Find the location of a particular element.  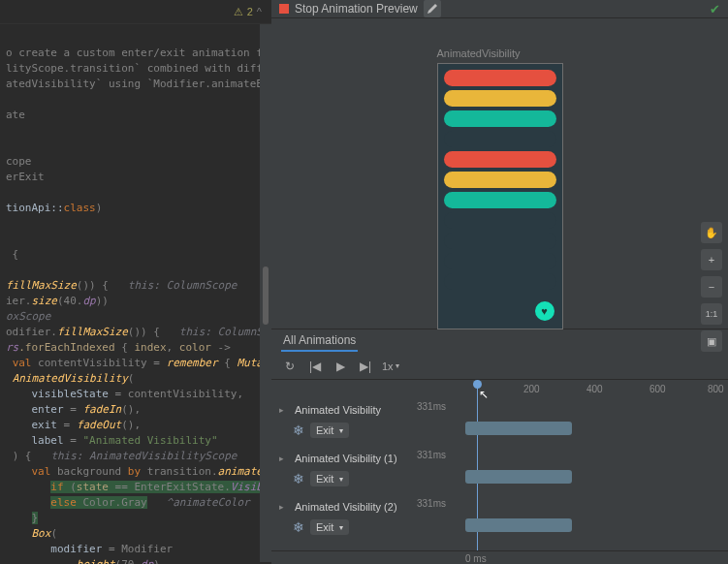

zoom-out-button: − is located at coordinates (712, 287).